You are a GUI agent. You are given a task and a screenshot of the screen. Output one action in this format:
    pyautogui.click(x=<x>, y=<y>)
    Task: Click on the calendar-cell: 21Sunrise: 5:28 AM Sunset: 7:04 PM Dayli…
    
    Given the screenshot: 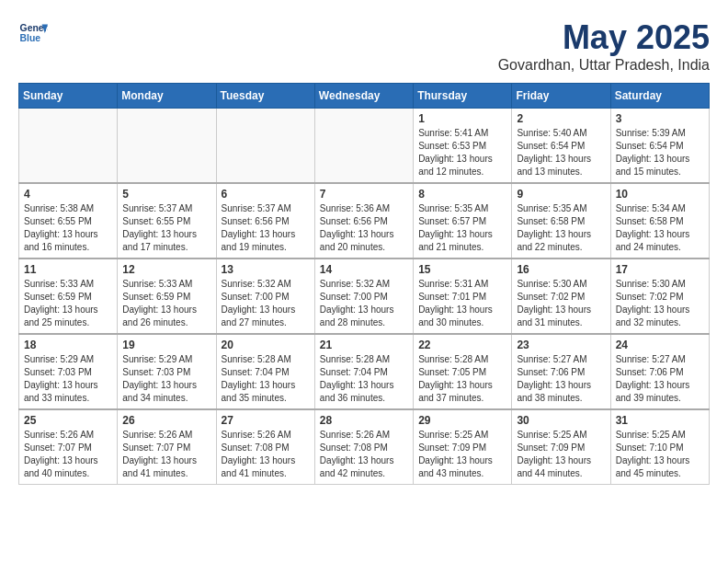 What is the action you would take?
    pyautogui.click(x=364, y=372)
    